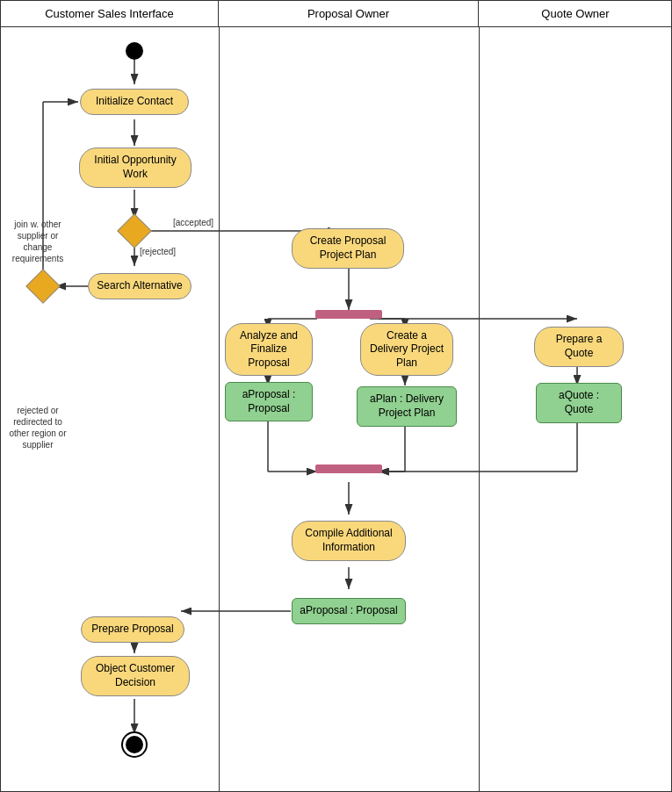  What do you see at coordinates (407, 349) in the screenshot?
I see `create-delivery-node: Create a Delivery Project Plan` at bounding box center [407, 349].